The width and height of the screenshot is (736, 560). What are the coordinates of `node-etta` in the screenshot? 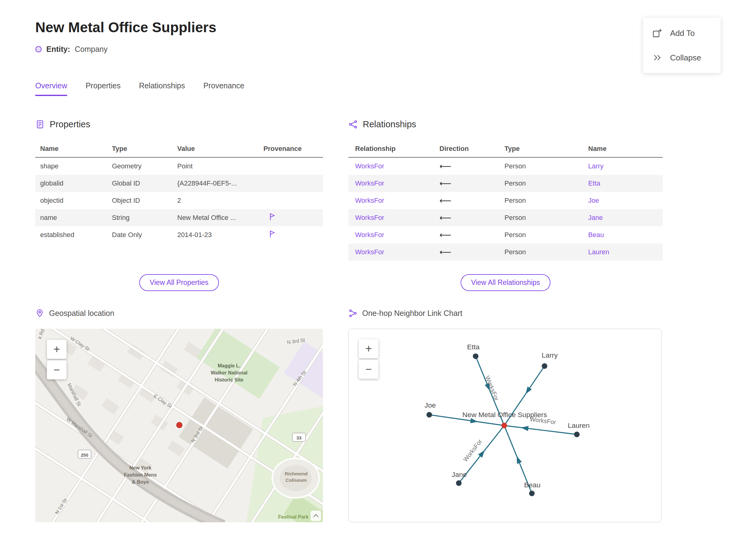 It's located at (476, 356).